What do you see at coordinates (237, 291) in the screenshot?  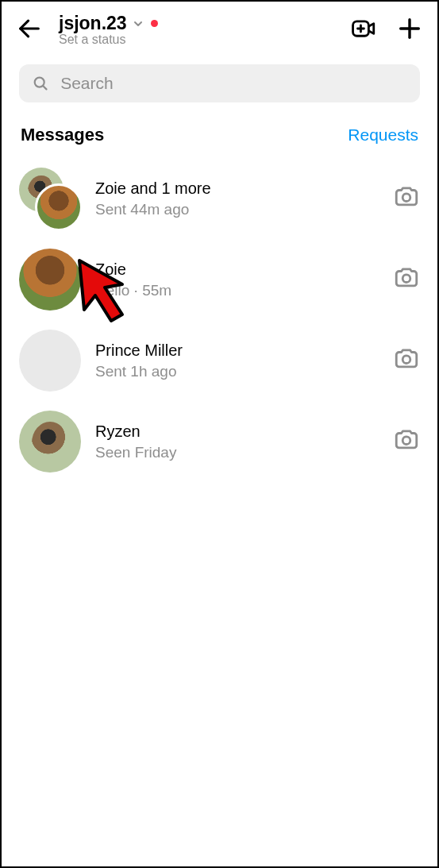 I see `conversation-subtitle: Hello · 55m` at bounding box center [237, 291].